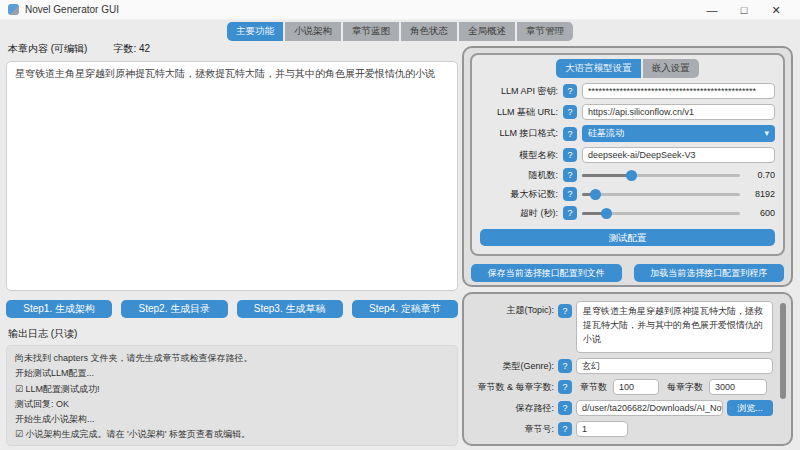  I want to click on output-log: 尚未找到 chapters 文件夹，请先生成章节或检查保存路径。 开始测试LLM…, so click(232, 396).